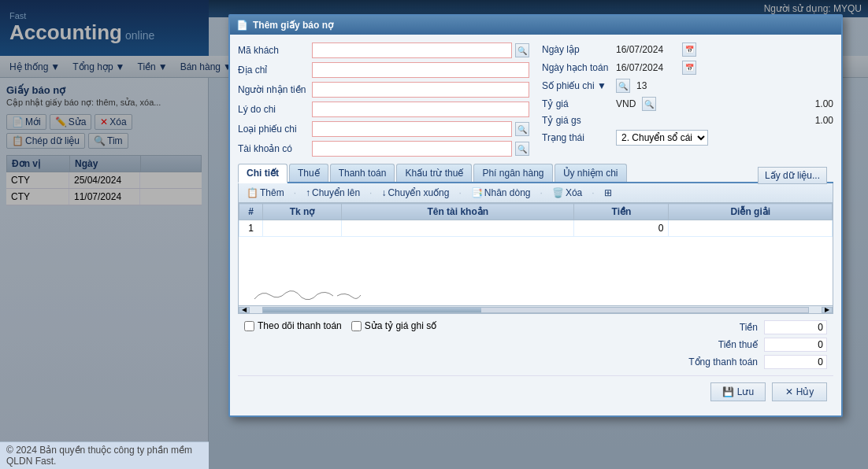 The width and height of the screenshot is (868, 469). What do you see at coordinates (394, 326) in the screenshot?
I see `sua-ty-gia-item: Sửa tỷ giá ghi số` at bounding box center [394, 326].